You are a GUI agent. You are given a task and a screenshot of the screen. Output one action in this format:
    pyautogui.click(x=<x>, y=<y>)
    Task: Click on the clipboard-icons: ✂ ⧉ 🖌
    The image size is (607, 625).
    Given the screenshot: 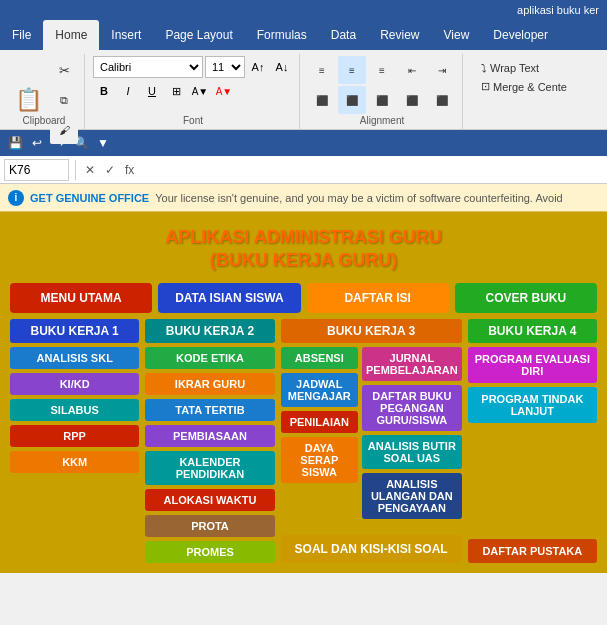 What is the action you would take?
    pyautogui.click(x=64, y=100)
    